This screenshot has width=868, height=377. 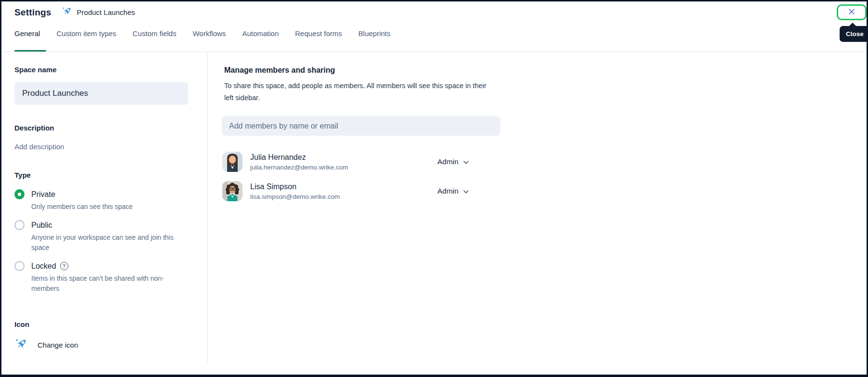 What do you see at coordinates (299, 168) in the screenshot?
I see `member-email: julia.hernandez@demo.wrike.com` at bounding box center [299, 168].